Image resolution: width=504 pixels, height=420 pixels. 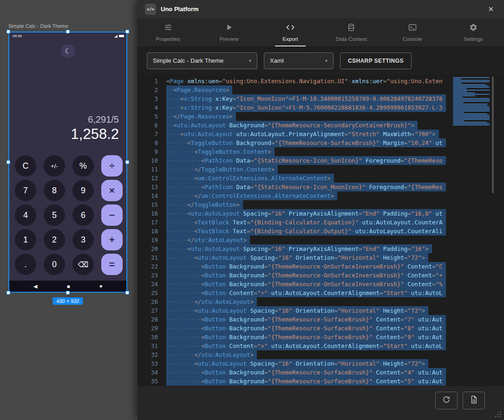 I want to click on calc-key-C: C, so click(x=26, y=166).